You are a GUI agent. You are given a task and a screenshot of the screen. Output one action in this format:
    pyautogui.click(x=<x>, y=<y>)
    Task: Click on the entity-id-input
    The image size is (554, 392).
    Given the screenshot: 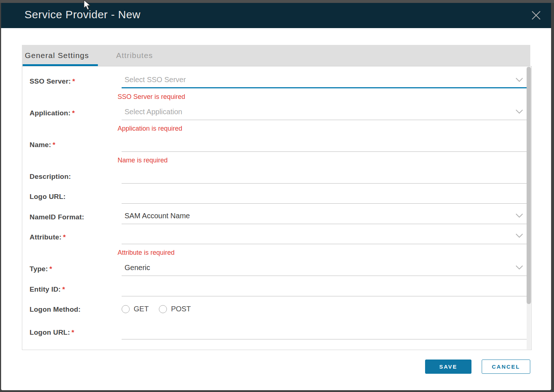 What is the action you would take?
    pyautogui.click(x=325, y=290)
    